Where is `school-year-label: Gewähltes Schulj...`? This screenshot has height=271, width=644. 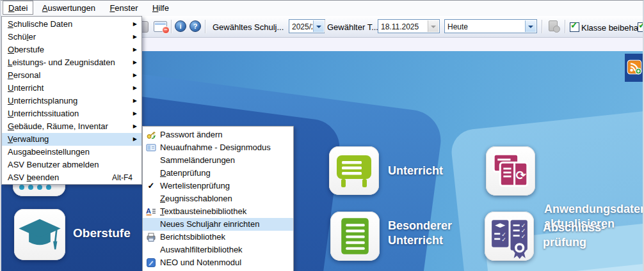
school-year-label: Gewähltes Schulj... is located at coordinates (248, 27).